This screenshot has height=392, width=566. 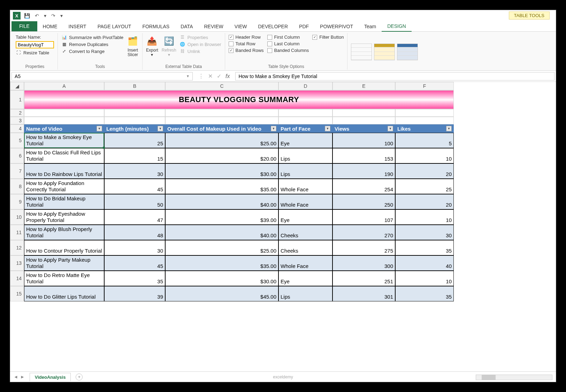 What do you see at coordinates (364, 278) in the screenshot?
I see `cell-views: 251` at bounding box center [364, 278].